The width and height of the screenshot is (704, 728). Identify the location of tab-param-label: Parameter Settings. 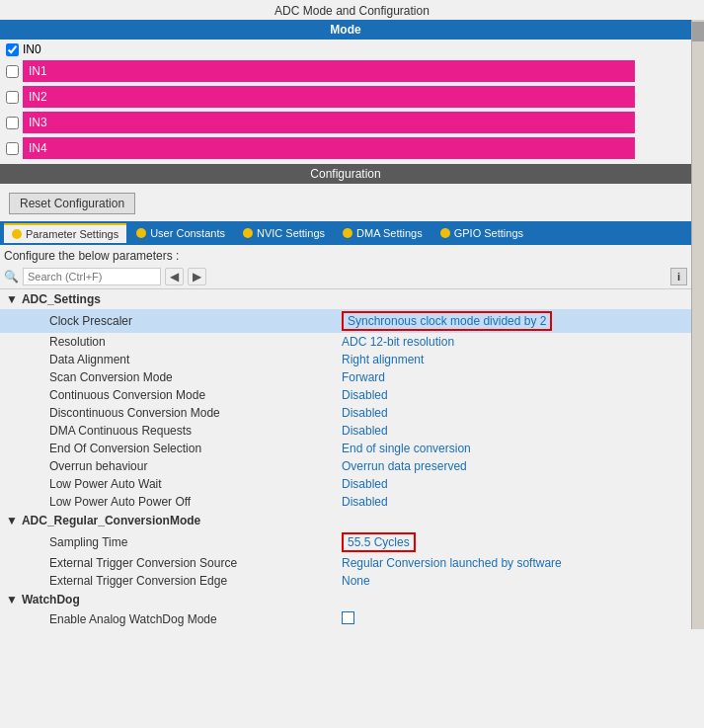
(72, 234).